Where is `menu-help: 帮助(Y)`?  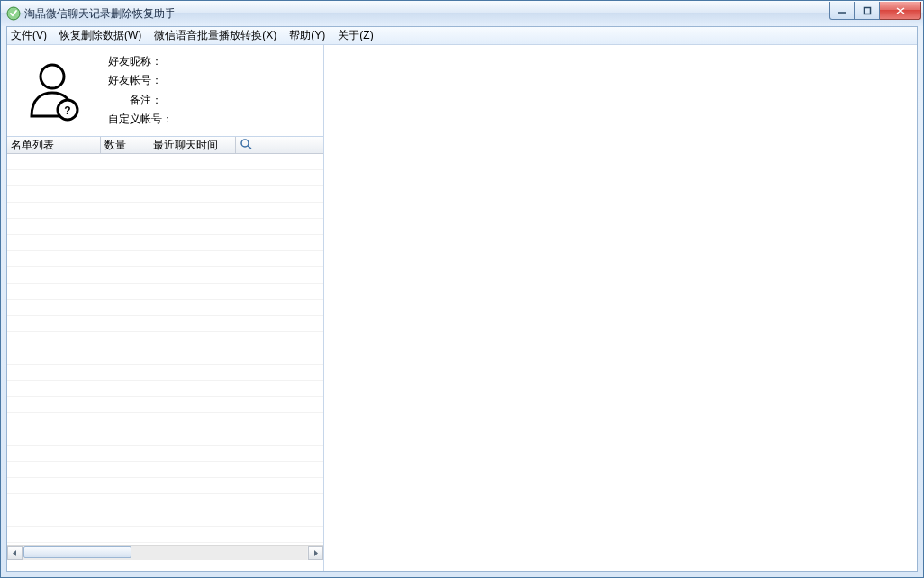 menu-help: 帮助(Y) is located at coordinates (307, 36).